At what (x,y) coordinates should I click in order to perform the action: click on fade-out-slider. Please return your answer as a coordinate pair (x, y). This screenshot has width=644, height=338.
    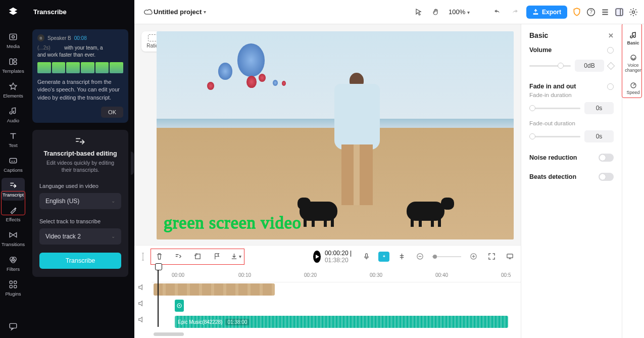
    Looking at the image, I should click on (555, 136).